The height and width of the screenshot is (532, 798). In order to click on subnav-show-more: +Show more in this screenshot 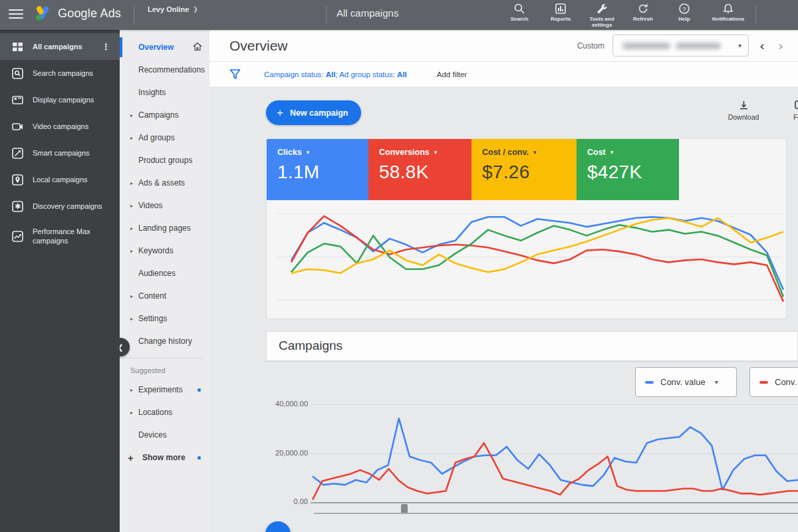, I will do `click(165, 458)`.